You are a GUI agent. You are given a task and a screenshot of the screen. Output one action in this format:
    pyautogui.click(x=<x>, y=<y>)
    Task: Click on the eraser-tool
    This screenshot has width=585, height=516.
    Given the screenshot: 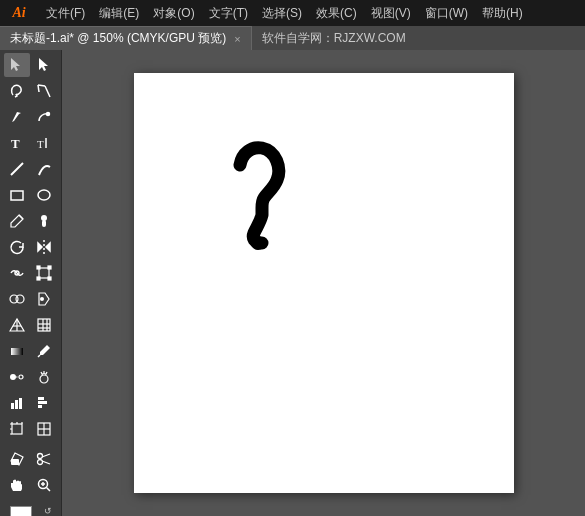 What is the action you would take?
    pyautogui.click(x=17, y=459)
    